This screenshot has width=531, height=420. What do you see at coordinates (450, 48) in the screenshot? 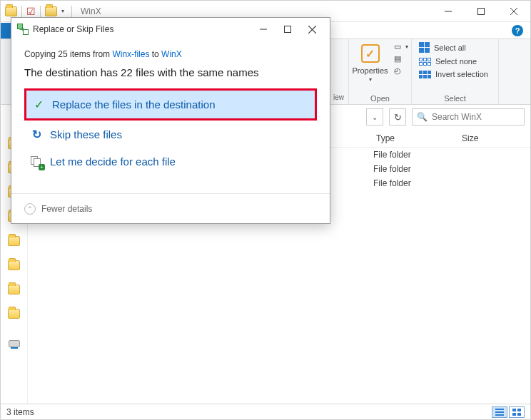
I see `select-all-label: Select all` at bounding box center [450, 48].